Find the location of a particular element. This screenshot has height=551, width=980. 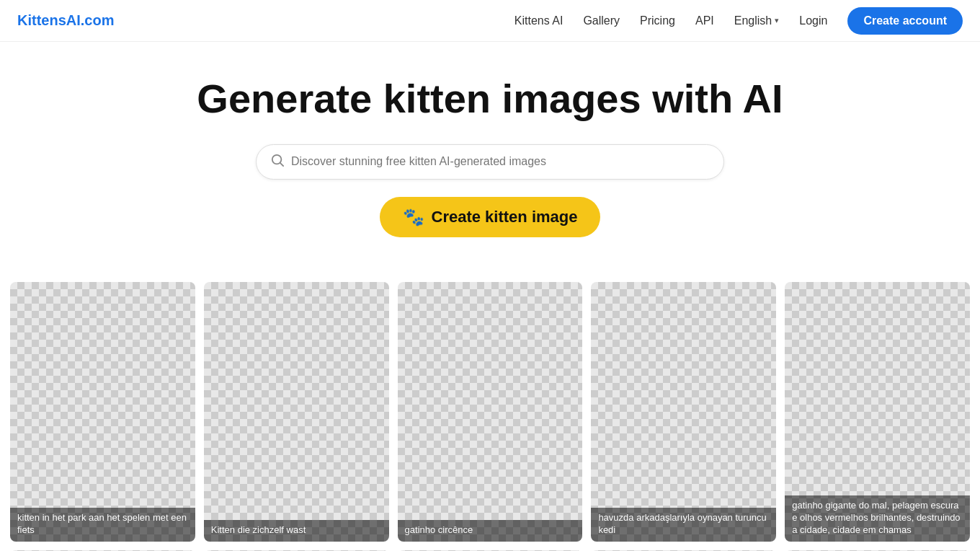

gallery-card: gatinho circênce is located at coordinates (490, 412).